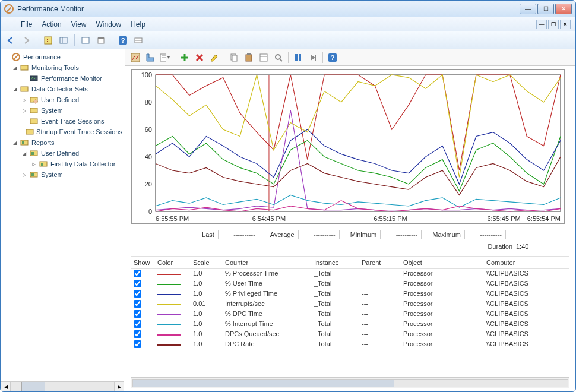  I want to click on svg-text: 20, so click(148, 184).